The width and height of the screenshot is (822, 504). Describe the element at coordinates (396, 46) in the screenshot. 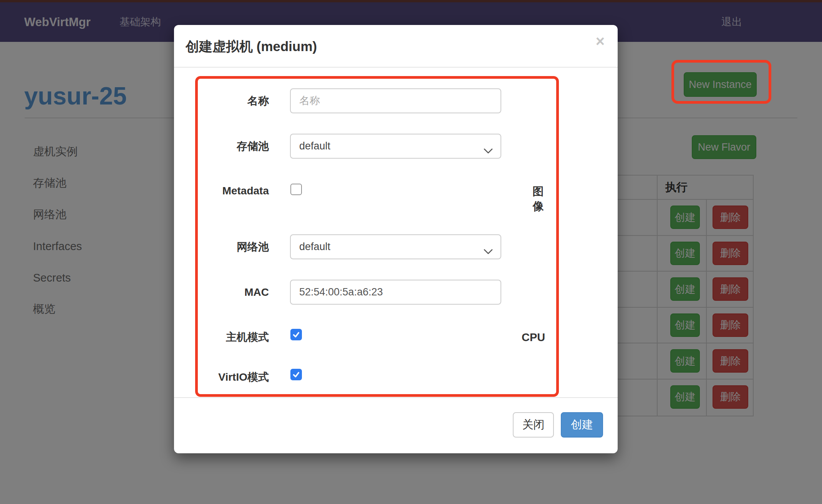

I see `modal-header: 创建虚拟机 (medium) ×` at that location.